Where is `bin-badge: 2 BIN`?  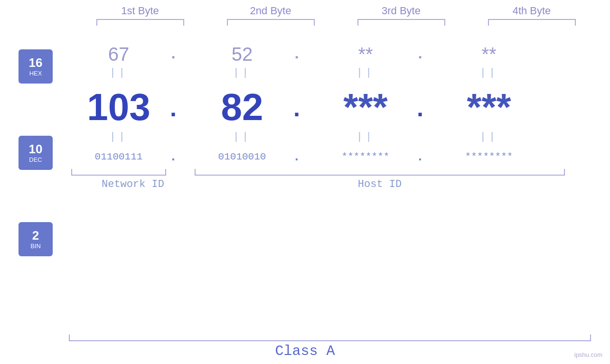 bin-badge: 2 BIN is located at coordinates (36, 239).